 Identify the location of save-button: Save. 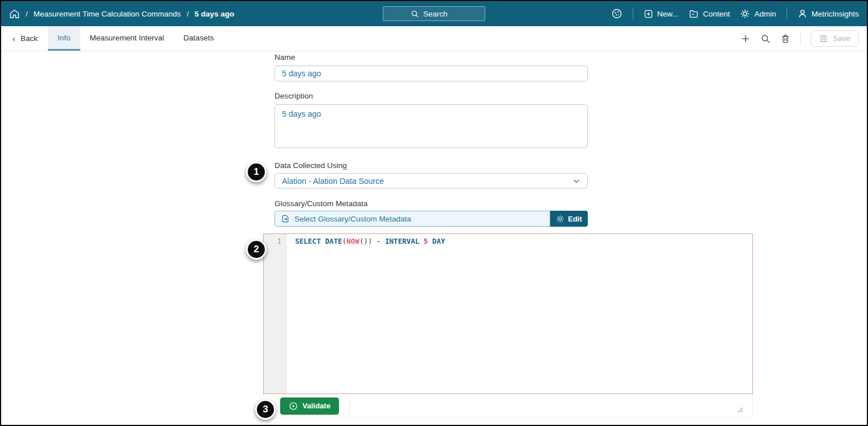
(835, 39).